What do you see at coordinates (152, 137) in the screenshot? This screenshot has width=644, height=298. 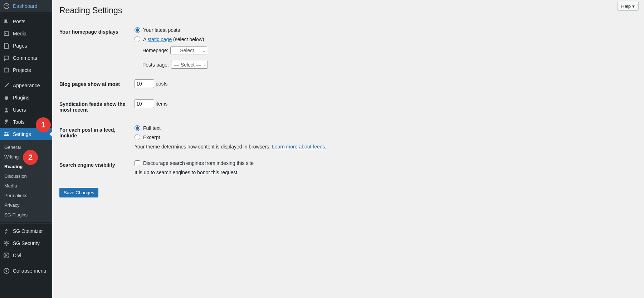 I see `radio-excerpt-label: Excerpt` at bounding box center [152, 137].